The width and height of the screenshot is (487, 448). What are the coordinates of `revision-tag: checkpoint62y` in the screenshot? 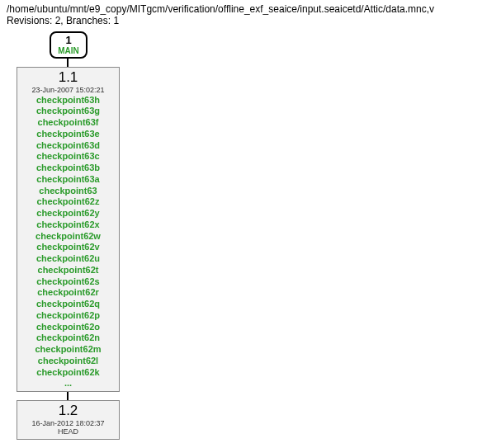 It's located at (68, 214).